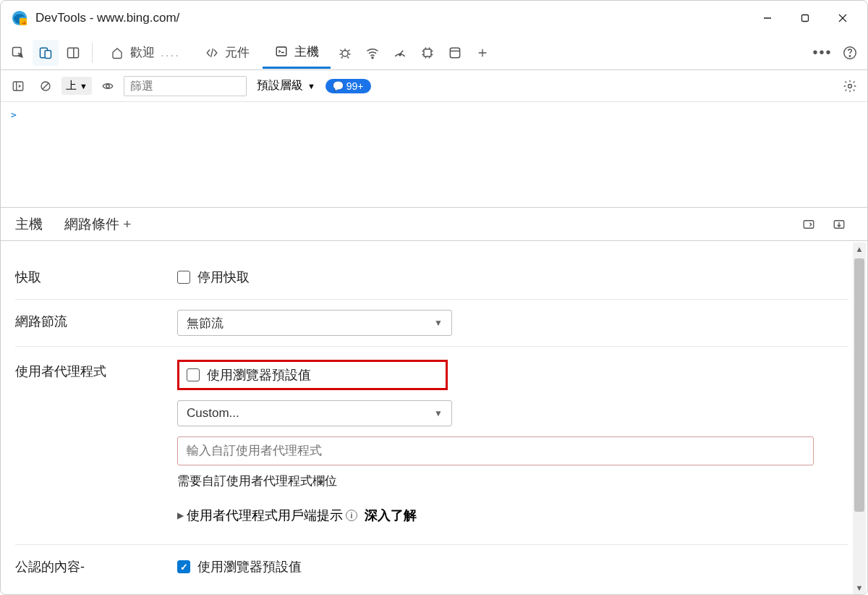  What do you see at coordinates (96, 370) in the screenshot?
I see `user-agent-label: 使用者代理程式` at bounding box center [96, 370].